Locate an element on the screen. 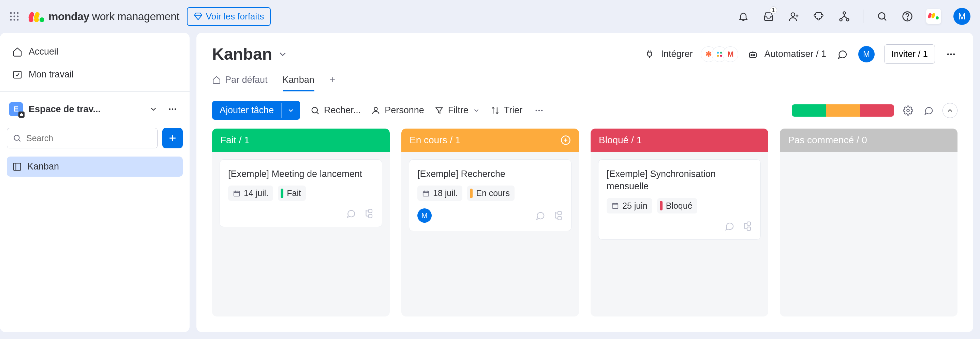 This screenshot has width=980, height=339. tab-kanban: Kanban is located at coordinates (298, 83).